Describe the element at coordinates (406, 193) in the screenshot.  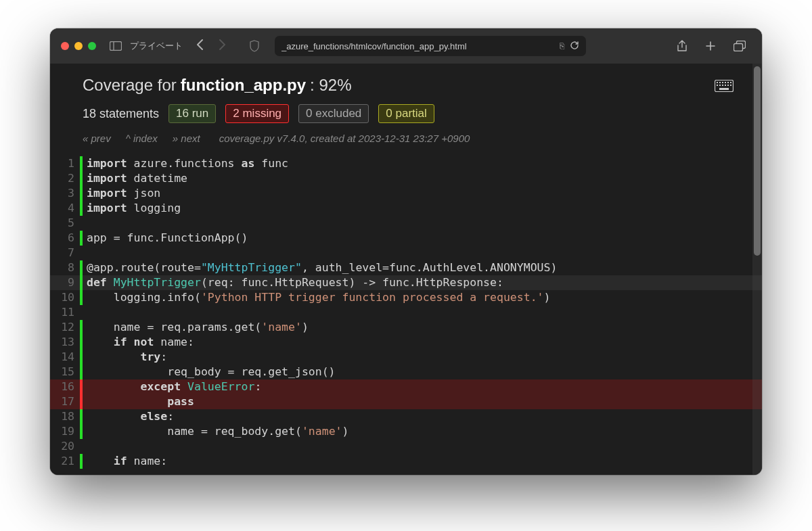
I see `code-line: 3import json` at that location.